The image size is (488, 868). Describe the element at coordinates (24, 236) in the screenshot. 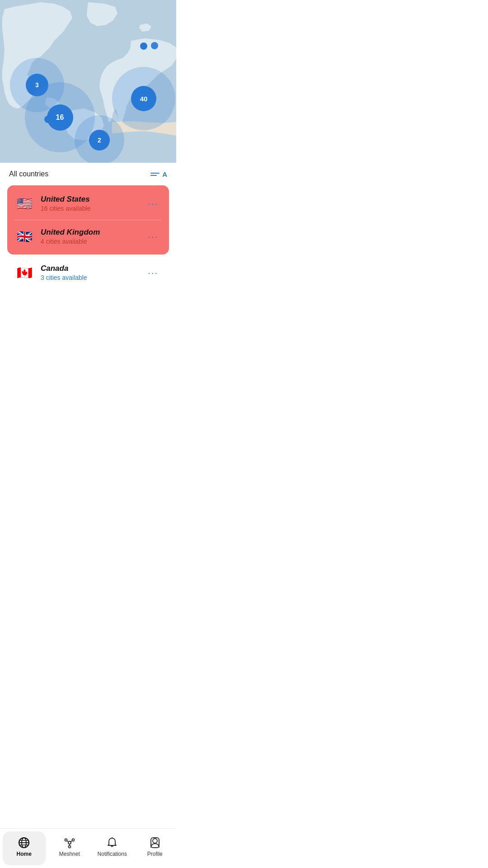

I see `uk-flag: 🇬🇧` at that location.